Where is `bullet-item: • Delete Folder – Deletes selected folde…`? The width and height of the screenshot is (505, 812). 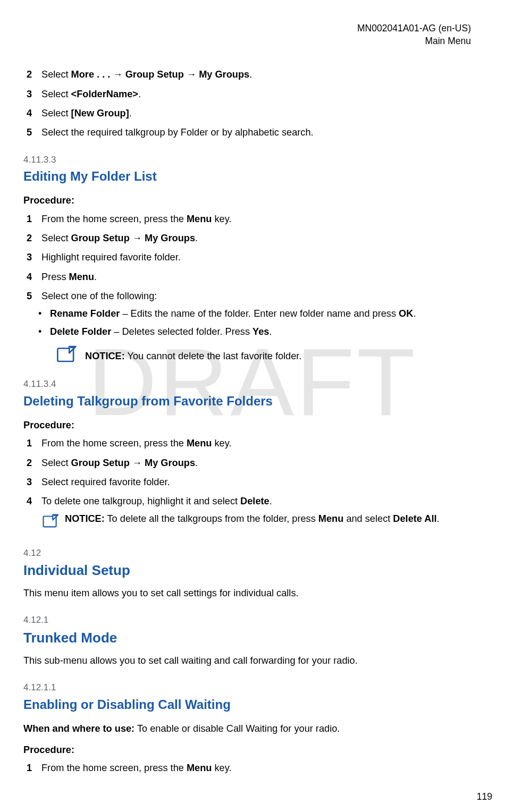
bullet-item: • Delete Folder – Deletes selected folde… is located at coordinates (252, 332).